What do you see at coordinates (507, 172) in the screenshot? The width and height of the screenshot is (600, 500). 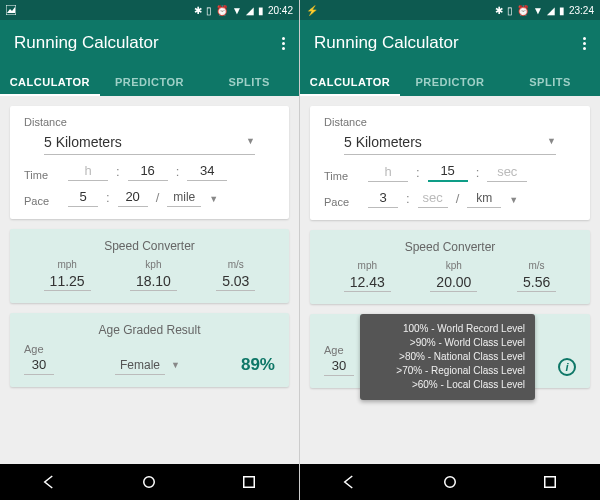 I see `time-seconds-input: sec` at bounding box center [507, 172].